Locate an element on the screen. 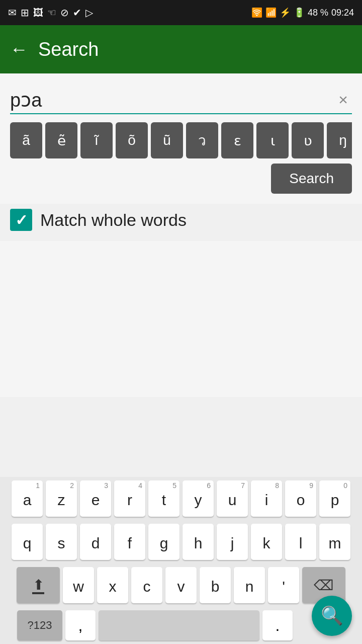 The height and width of the screenshot is (644, 362). fab-search-icon: 🔍 is located at coordinates (332, 616).